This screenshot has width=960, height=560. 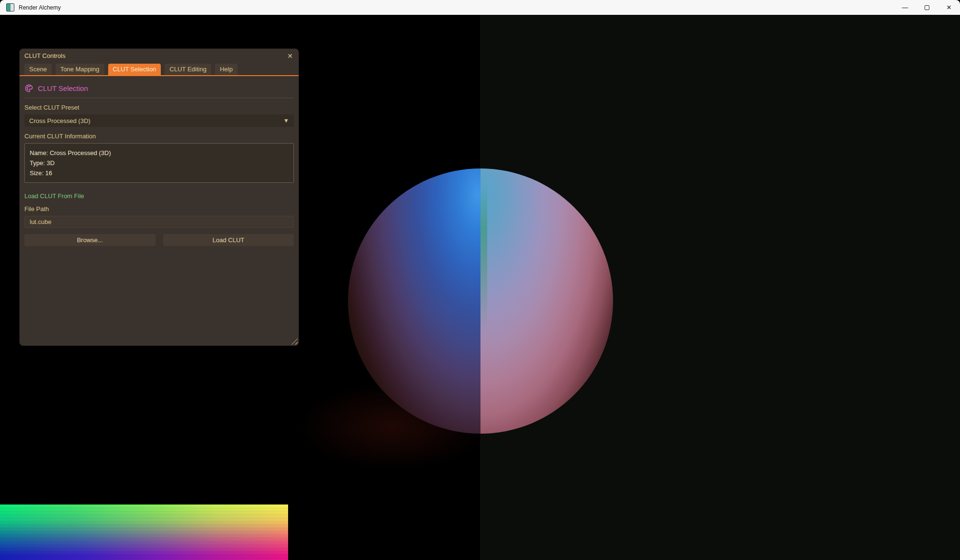 I want to click on panel-header: CLUT Controls ✕, so click(x=159, y=56).